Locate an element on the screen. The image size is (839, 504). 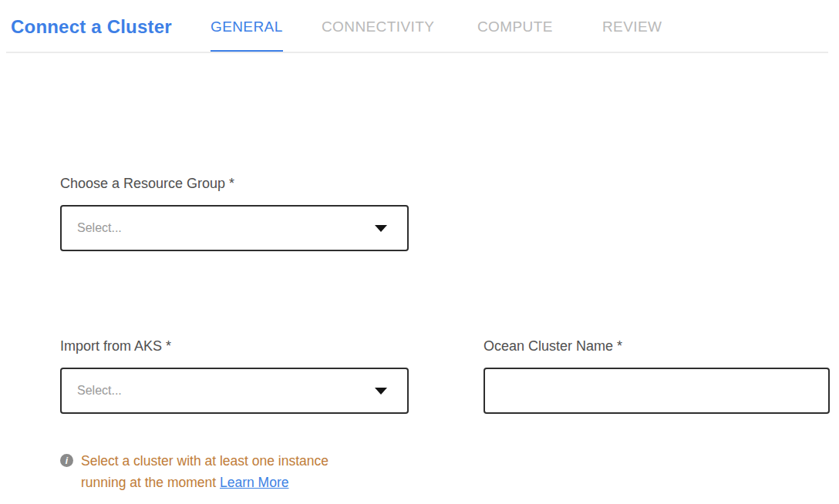
info-message: Select a cluster with at least one insta… is located at coordinates (225, 472).